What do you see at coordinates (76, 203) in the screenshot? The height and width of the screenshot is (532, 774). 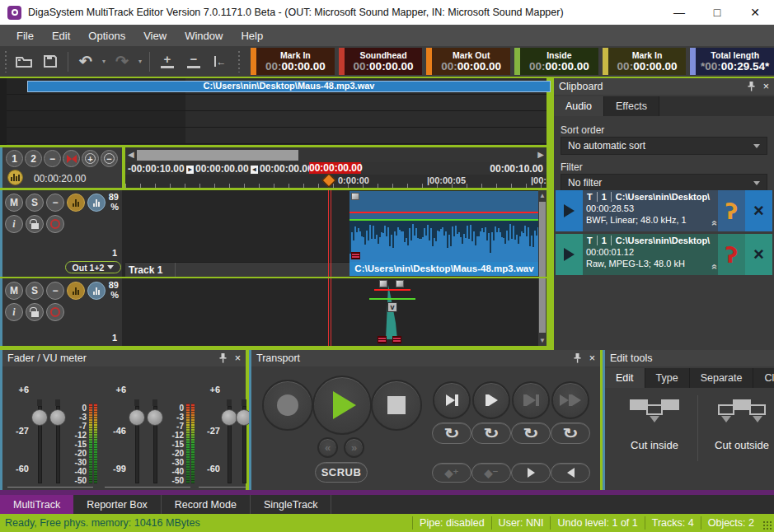 I see `meter-gold-button` at bounding box center [76, 203].